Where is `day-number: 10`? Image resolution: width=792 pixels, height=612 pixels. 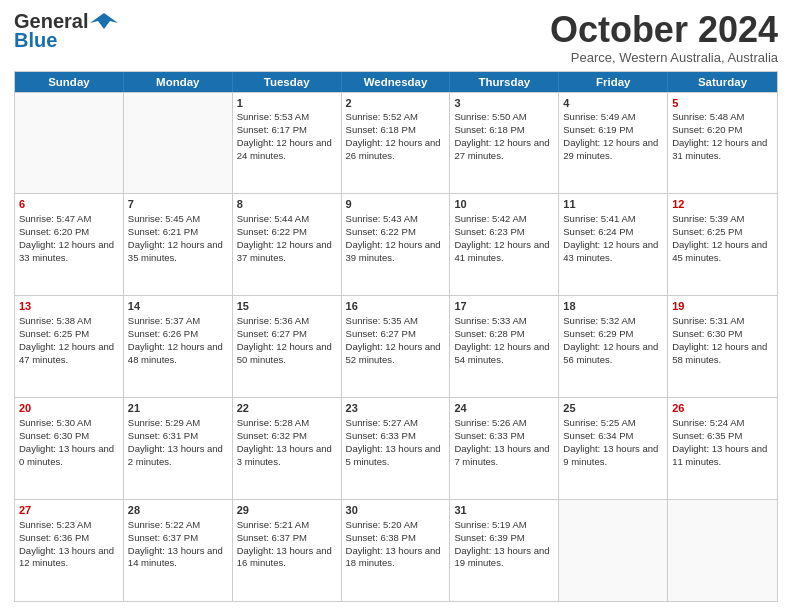 day-number: 10 is located at coordinates (504, 204).